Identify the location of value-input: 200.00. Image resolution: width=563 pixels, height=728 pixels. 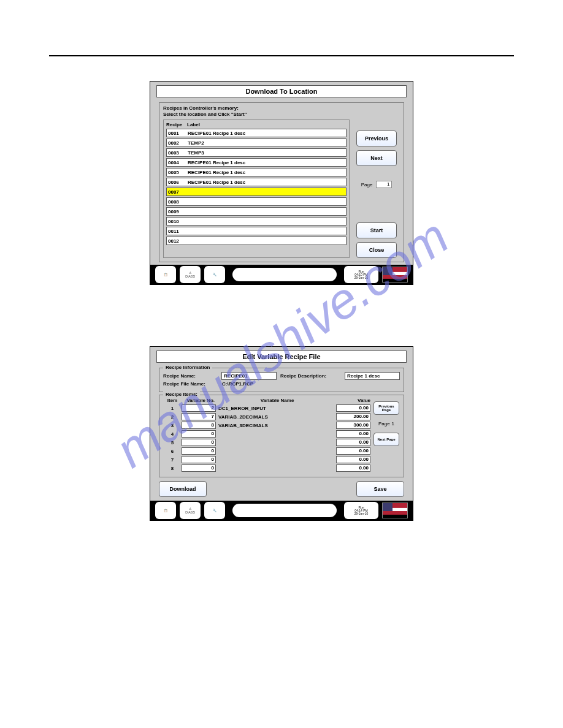
(353, 417).